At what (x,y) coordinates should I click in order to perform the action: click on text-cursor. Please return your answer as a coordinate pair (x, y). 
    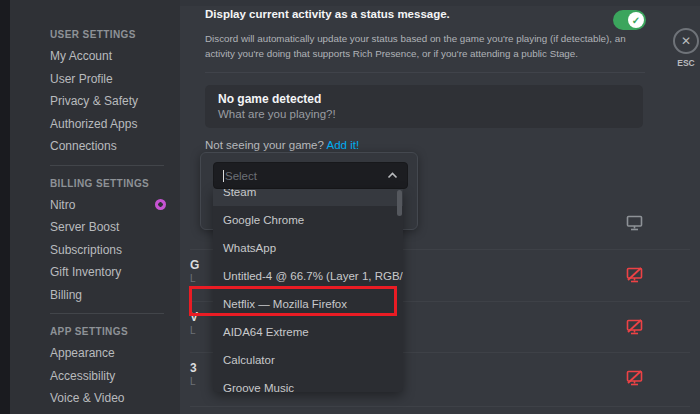
    Looking at the image, I should click on (224, 176).